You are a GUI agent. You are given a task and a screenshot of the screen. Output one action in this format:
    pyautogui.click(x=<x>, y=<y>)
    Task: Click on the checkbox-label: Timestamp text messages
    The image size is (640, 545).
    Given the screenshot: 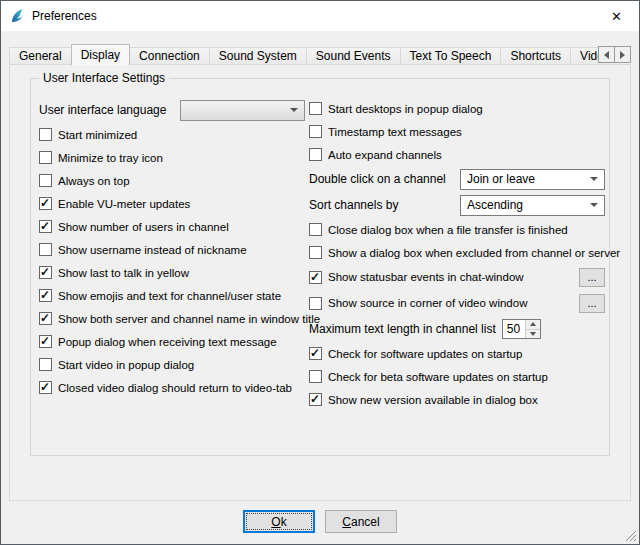 What is the action you would take?
    pyautogui.click(x=395, y=132)
    